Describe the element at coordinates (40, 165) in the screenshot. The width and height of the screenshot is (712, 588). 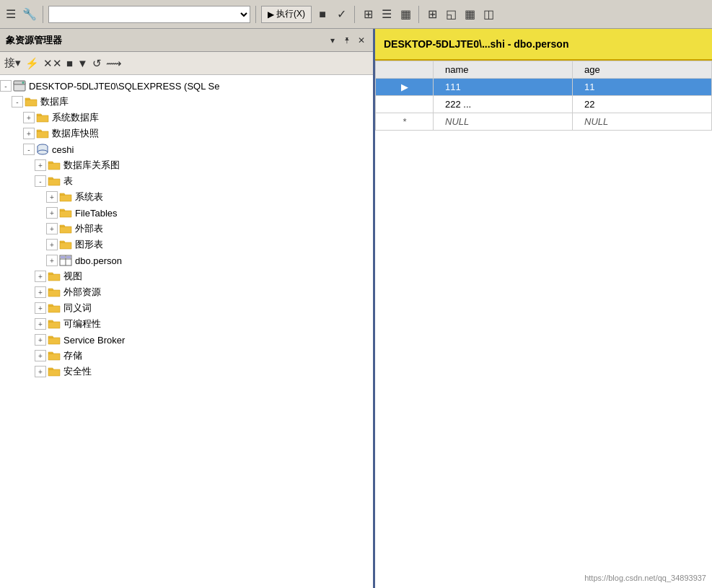
I see `tree-expand-db_diagram: +` at that location.